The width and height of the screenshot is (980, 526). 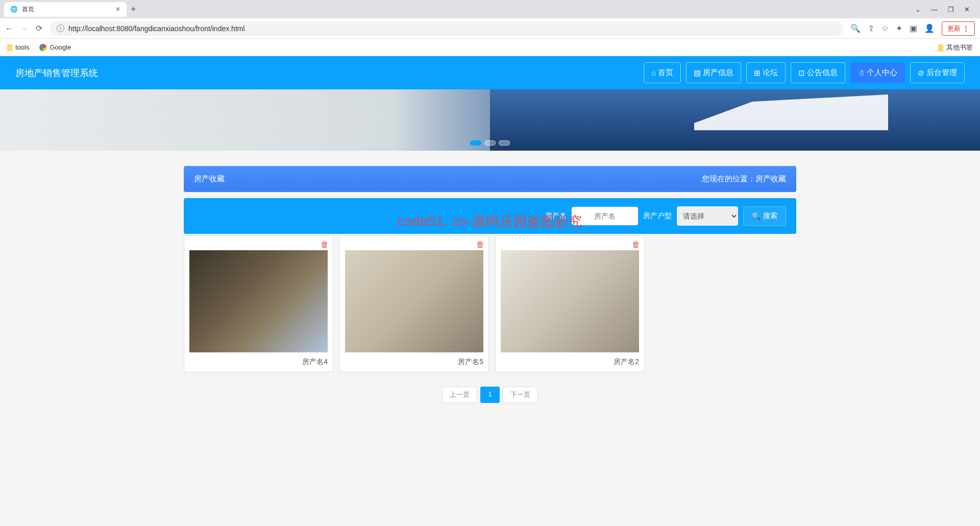 What do you see at coordinates (913, 29) in the screenshot?
I see `toolbar-right: 🔍 ⇪ ☆ ✦ ▣ 👤 更新 ⋮` at bounding box center [913, 29].